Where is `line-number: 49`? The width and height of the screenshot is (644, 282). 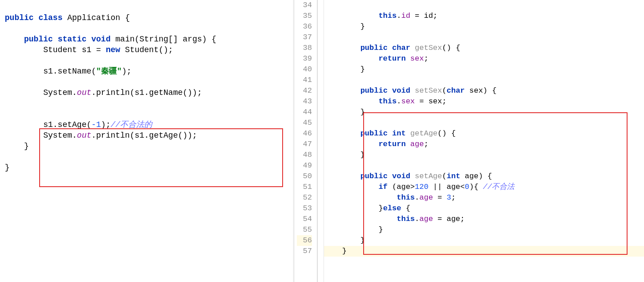 line-number: 49 is located at coordinates (304, 166).